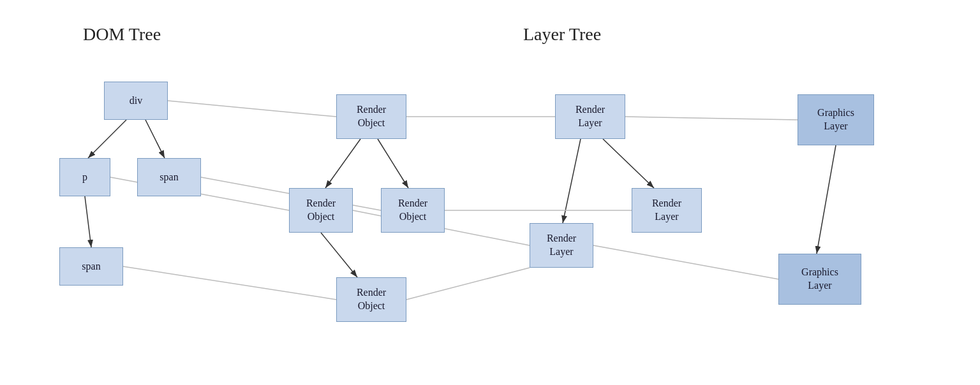 Image resolution: width=980 pixels, height=385 pixels. What do you see at coordinates (321, 210) in the screenshot?
I see `ro-left-node: RenderObject` at bounding box center [321, 210].